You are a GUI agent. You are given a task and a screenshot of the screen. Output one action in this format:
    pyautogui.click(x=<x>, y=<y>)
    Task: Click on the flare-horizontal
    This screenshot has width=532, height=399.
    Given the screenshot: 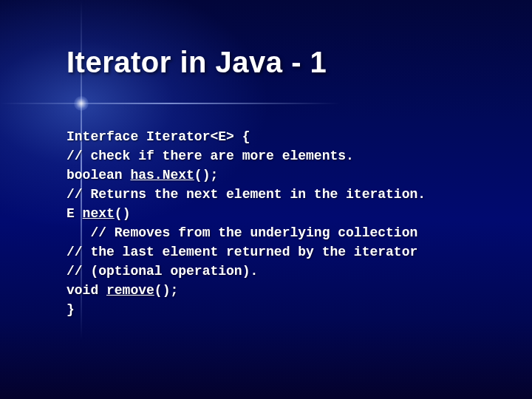 What is the action you would take?
    pyautogui.click(x=170, y=103)
    